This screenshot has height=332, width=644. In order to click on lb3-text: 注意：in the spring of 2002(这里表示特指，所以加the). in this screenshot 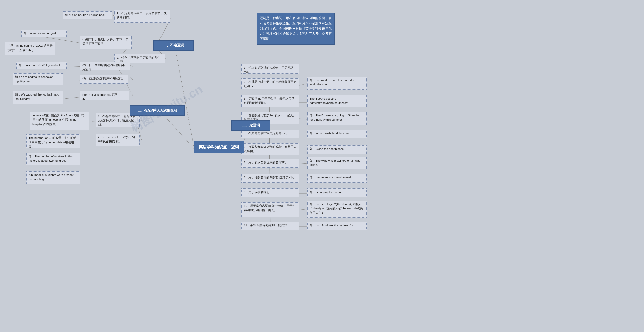, I will do `click(30, 48)`.